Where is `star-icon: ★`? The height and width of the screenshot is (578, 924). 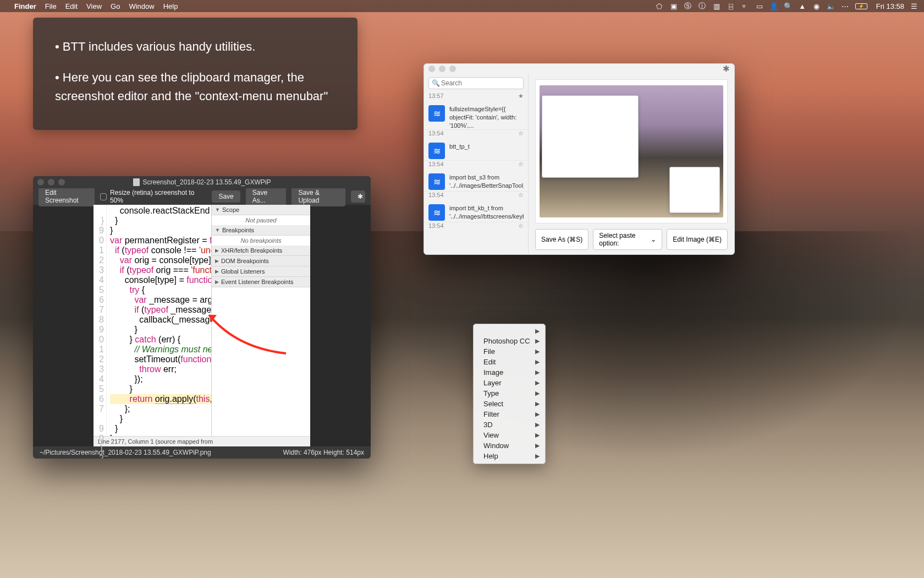
star-icon: ★ is located at coordinates (521, 96).